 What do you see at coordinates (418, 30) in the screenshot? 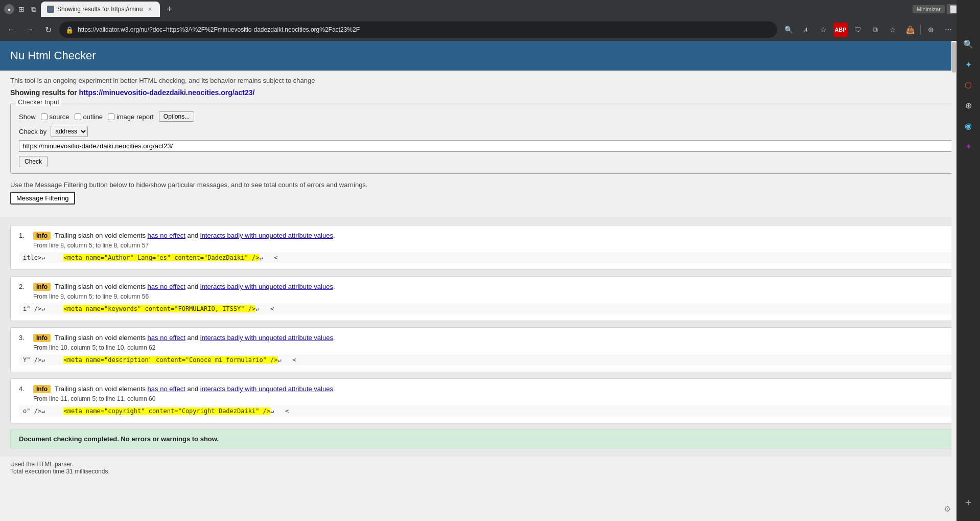
I see `address-bar: 🔒 https://validator.w3.org/nu/?doc=https…` at bounding box center [418, 30].